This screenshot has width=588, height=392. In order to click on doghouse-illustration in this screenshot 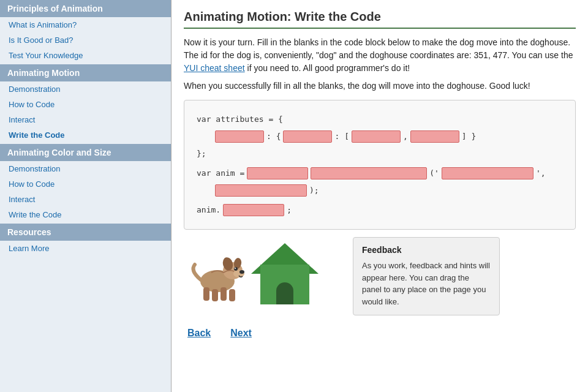, I will do `click(285, 271)`.